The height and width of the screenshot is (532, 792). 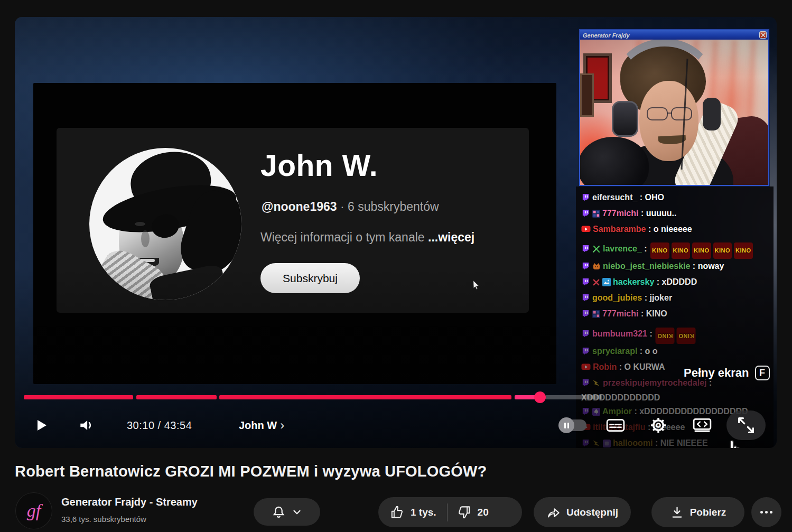 I want to click on like-button: 1 tys., so click(x=413, y=512).